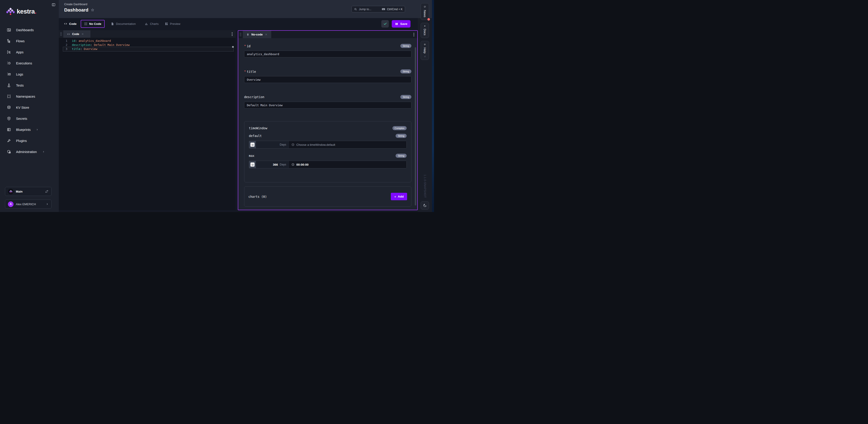 This screenshot has height=424, width=868. What do you see at coordinates (26, 152) in the screenshot?
I see `sidebar-item-label: Administration` at bounding box center [26, 152].